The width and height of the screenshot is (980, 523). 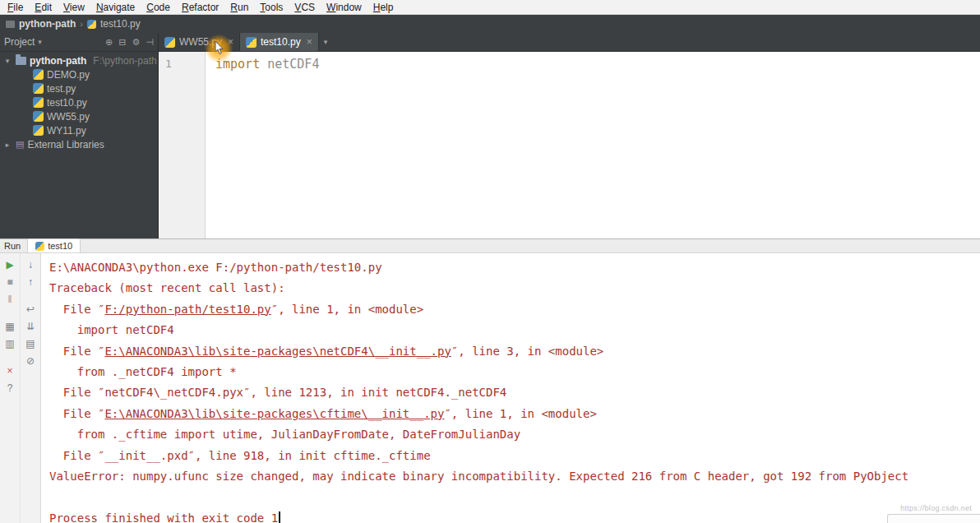 What do you see at coordinates (293, 64) in the screenshot?
I see `code-identifier: netCDF4` at bounding box center [293, 64].